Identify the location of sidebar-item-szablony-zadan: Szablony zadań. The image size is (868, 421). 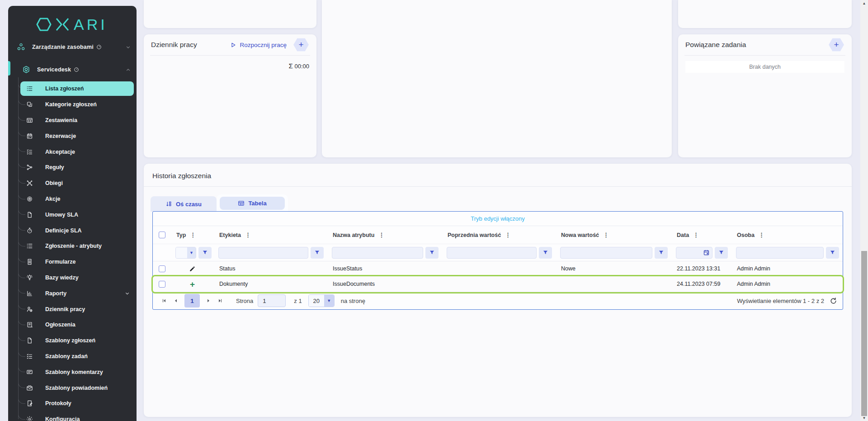
(72, 356).